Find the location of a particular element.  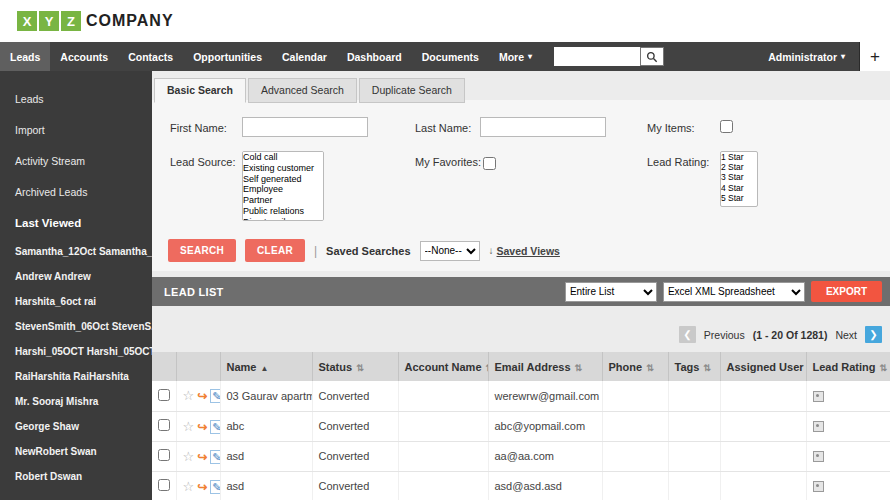

cell-status: Converted is located at coordinates (355, 486).